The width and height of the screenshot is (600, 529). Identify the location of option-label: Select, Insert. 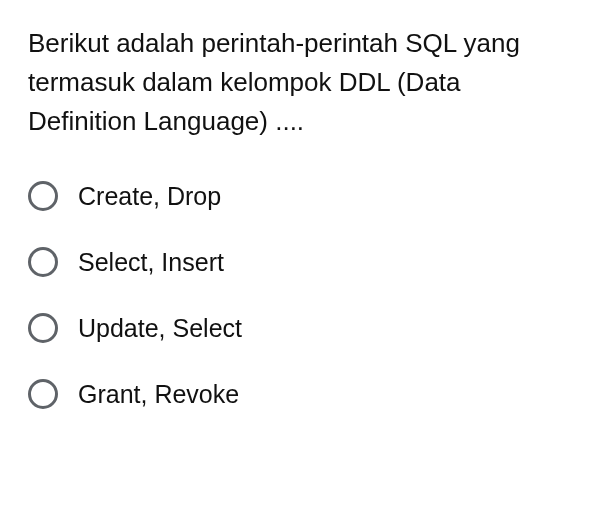
(151, 262).